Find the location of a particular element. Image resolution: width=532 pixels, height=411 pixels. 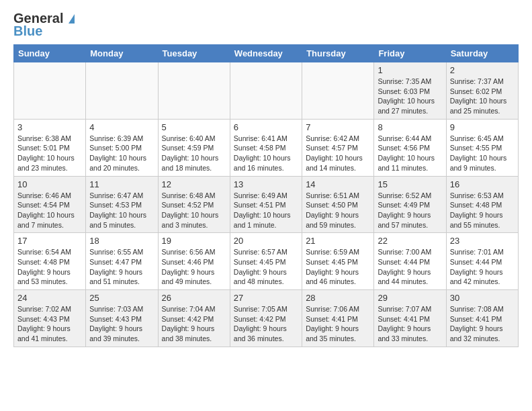

column-header-thursday: Thursday is located at coordinates (339, 54).